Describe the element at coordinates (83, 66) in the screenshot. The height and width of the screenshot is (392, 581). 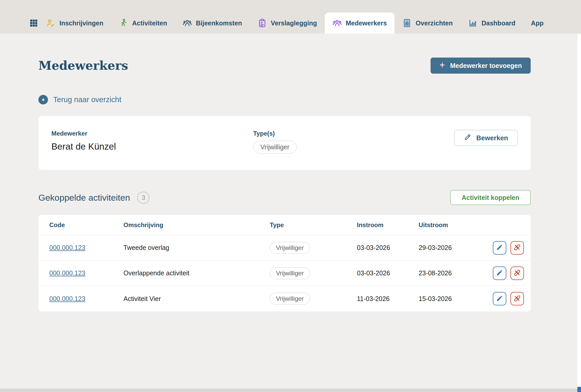
I see `page-title: Medewerkers` at that location.